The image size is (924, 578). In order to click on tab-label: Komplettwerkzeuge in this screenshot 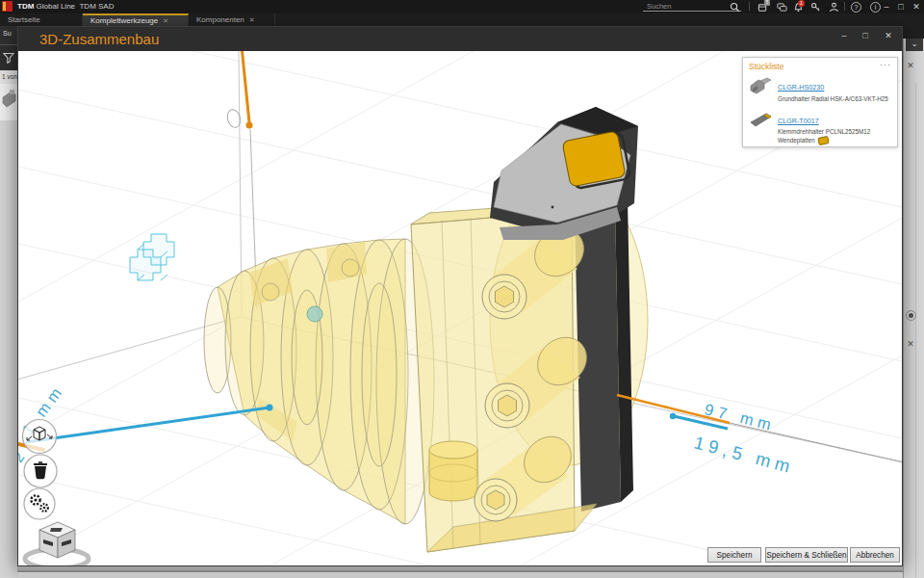, I will do `click(124, 21)`.